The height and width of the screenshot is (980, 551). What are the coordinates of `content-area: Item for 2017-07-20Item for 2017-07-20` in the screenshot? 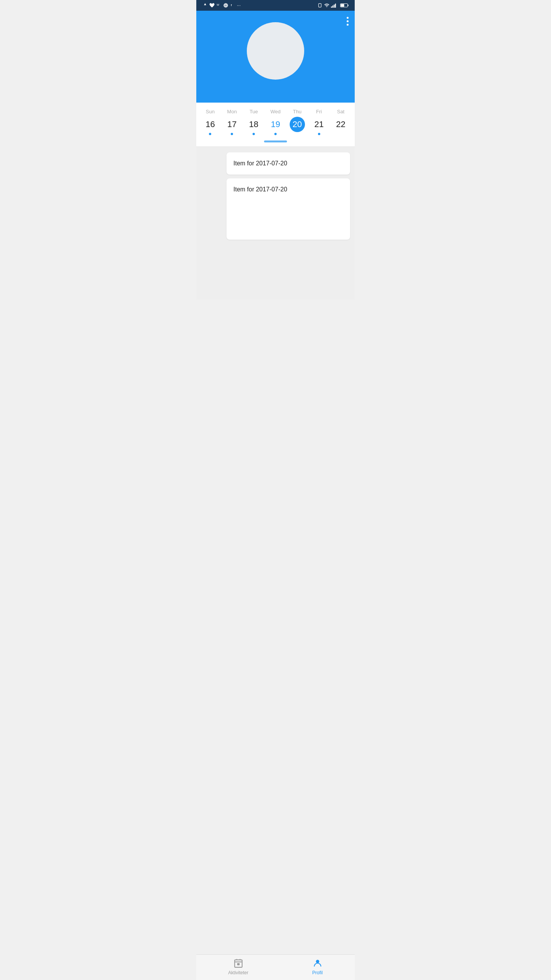 It's located at (276, 223).